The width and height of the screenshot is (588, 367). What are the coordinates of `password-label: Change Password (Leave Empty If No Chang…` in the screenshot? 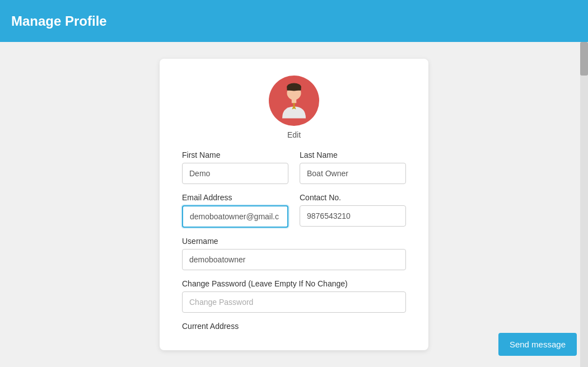 It's located at (294, 284).